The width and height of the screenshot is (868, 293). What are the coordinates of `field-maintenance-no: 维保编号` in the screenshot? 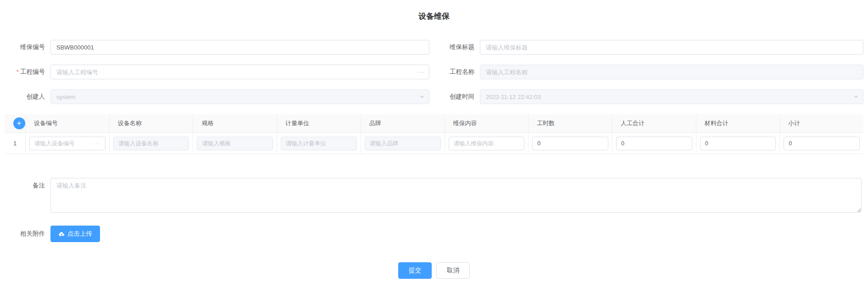 It's located at (219, 47).